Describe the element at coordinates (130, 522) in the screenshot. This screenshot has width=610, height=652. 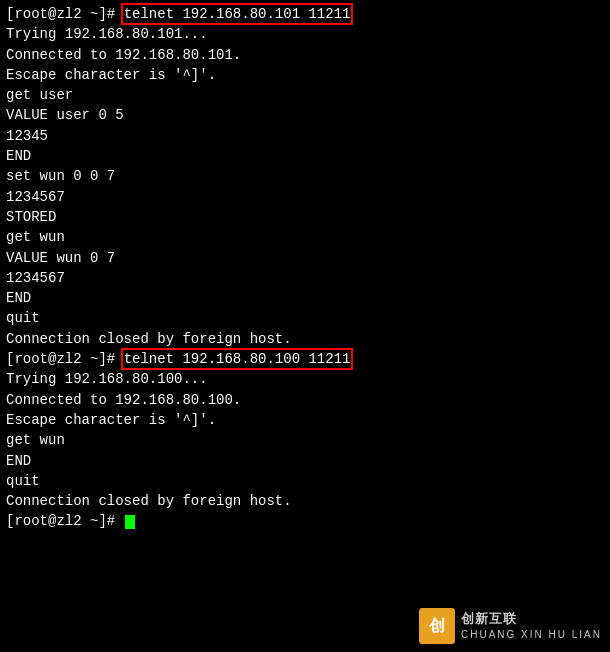
I see `cursor` at that location.